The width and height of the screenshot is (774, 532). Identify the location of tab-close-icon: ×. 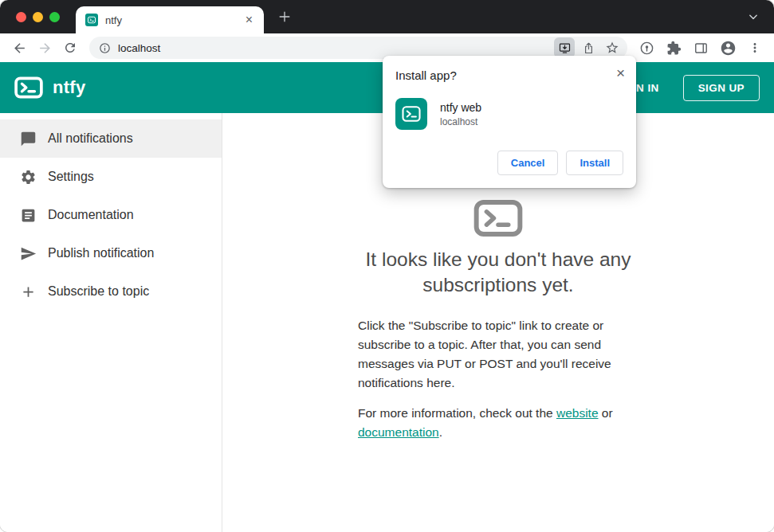
(249, 20).